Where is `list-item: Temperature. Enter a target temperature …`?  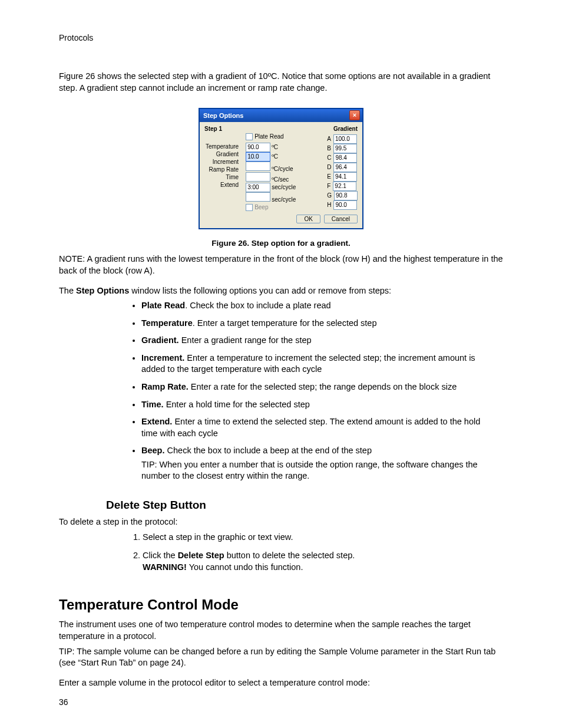
list-item: Temperature. Enter a target temperature … is located at coordinates (322, 324).